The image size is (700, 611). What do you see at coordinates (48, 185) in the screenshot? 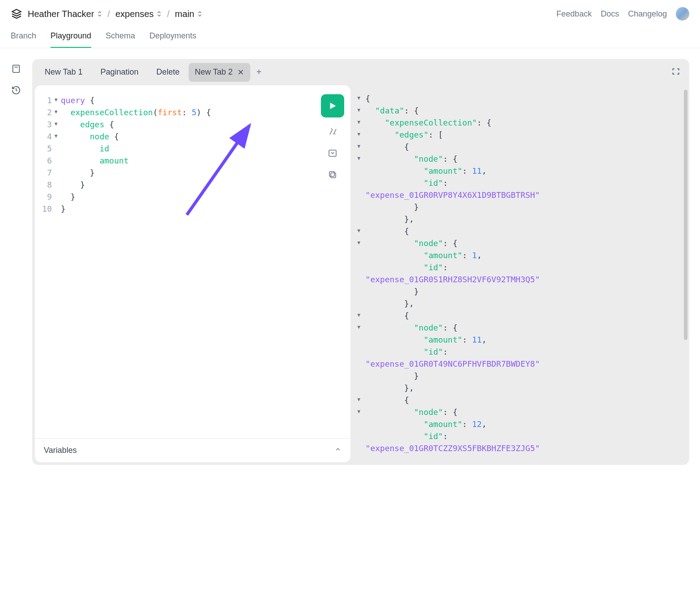
I see `line-number: 8` at bounding box center [48, 185].